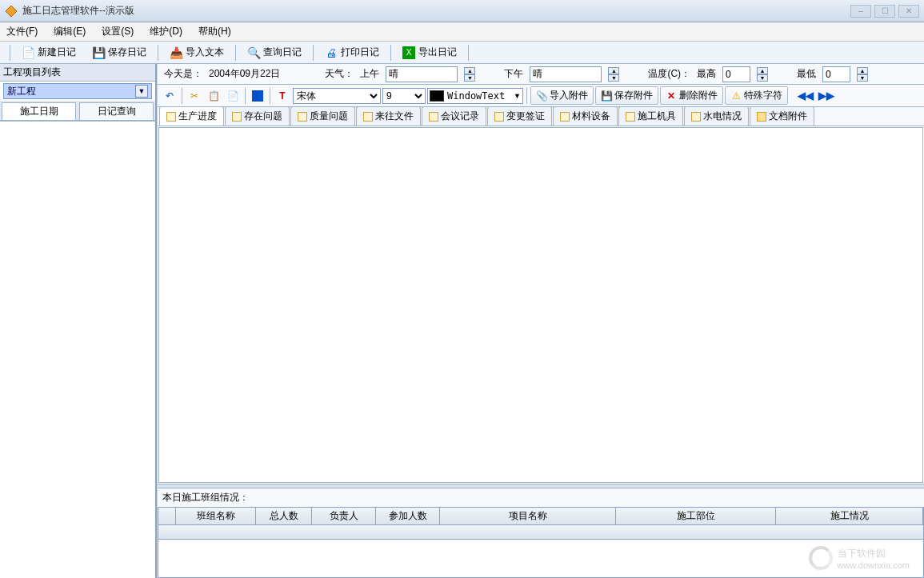  I want to click on undo-icon: ↶, so click(170, 96).